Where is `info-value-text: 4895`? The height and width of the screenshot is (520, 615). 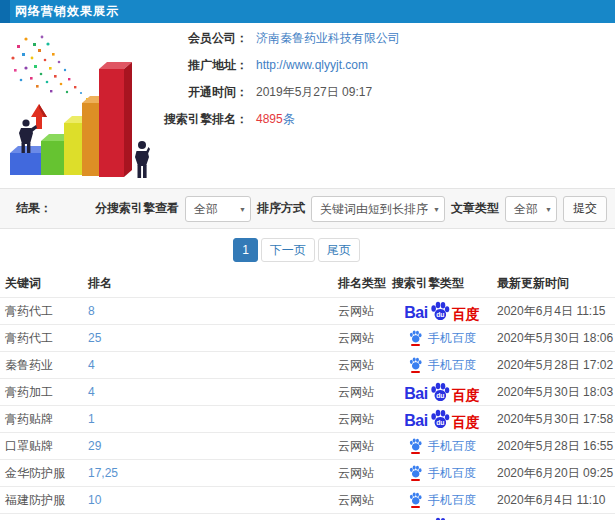
info-value-text: 4895 is located at coordinates (270, 119).